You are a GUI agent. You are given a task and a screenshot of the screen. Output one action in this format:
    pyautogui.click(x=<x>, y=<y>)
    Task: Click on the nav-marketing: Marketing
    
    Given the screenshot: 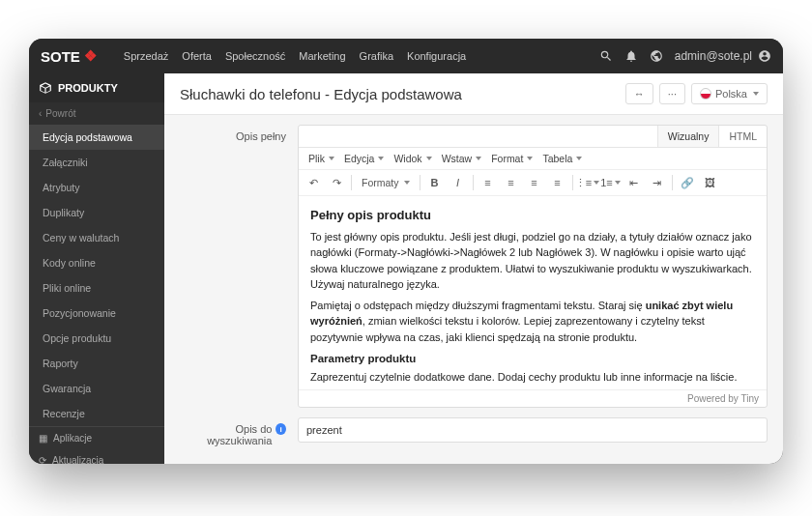 What is the action you would take?
    pyautogui.click(x=322, y=56)
    